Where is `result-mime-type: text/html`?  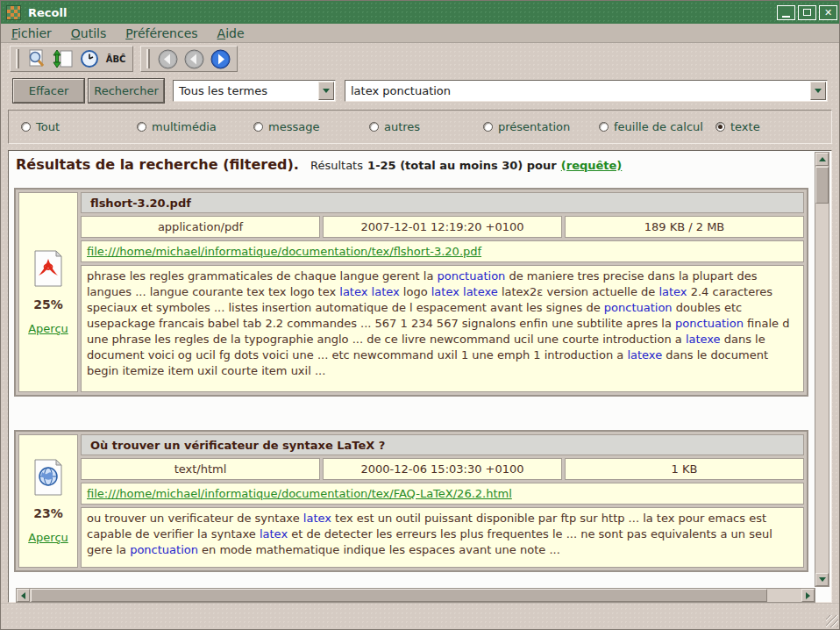 result-mime-type: text/html is located at coordinates (200, 469).